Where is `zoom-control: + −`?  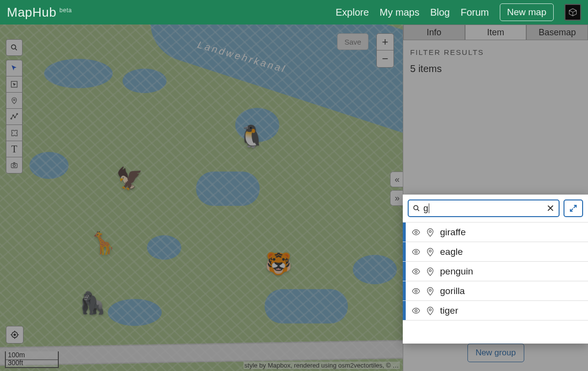
zoom-control: + − is located at coordinates (385, 50).